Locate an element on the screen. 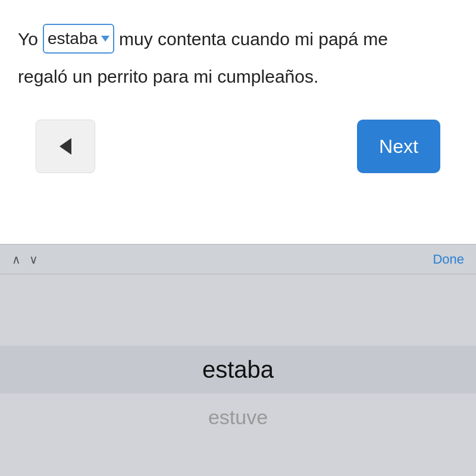 This screenshot has height=476, width=476. done-button: Done is located at coordinates (449, 259).